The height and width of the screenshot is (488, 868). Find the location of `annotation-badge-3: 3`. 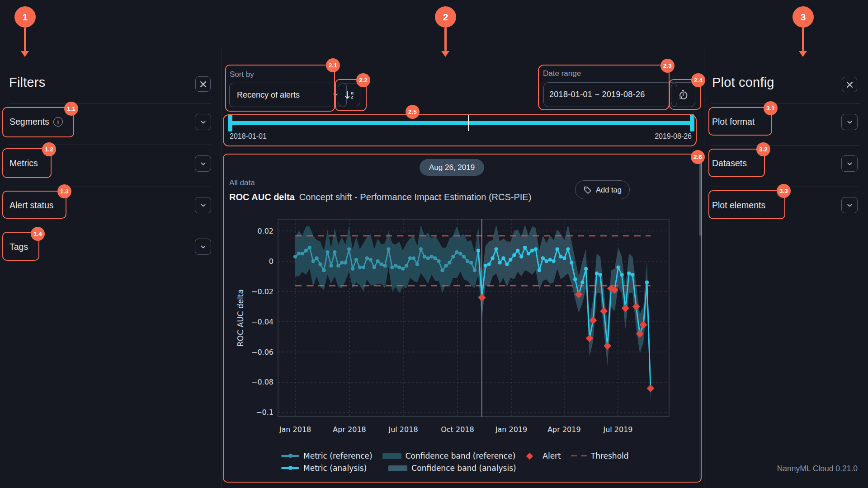

annotation-badge-3: 3 is located at coordinates (803, 17).